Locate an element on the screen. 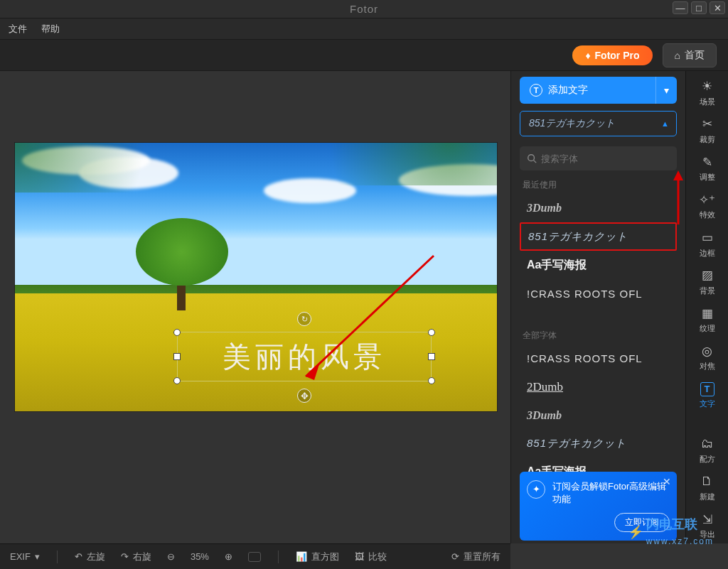 Image resolution: width=728 pixels, height=569 pixels. resize-handle-bl is located at coordinates (177, 381).